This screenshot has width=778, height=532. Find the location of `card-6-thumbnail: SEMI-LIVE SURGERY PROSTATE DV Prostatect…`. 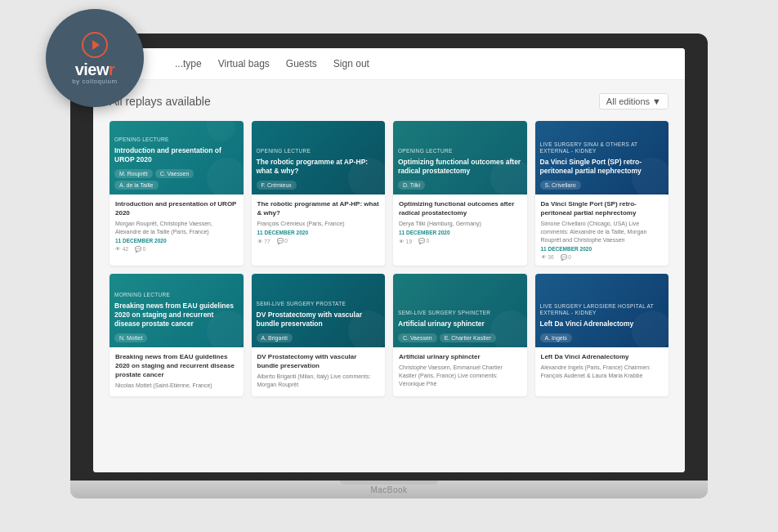

card-6-thumbnail: SEMI-LIVE SURGERY PROSTATE DV Prostatect… is located at coordinates (319, 311).